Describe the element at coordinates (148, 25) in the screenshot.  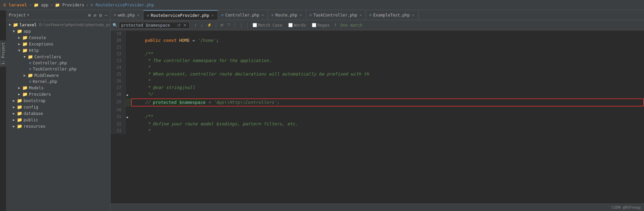
I see `search-input` at that location.